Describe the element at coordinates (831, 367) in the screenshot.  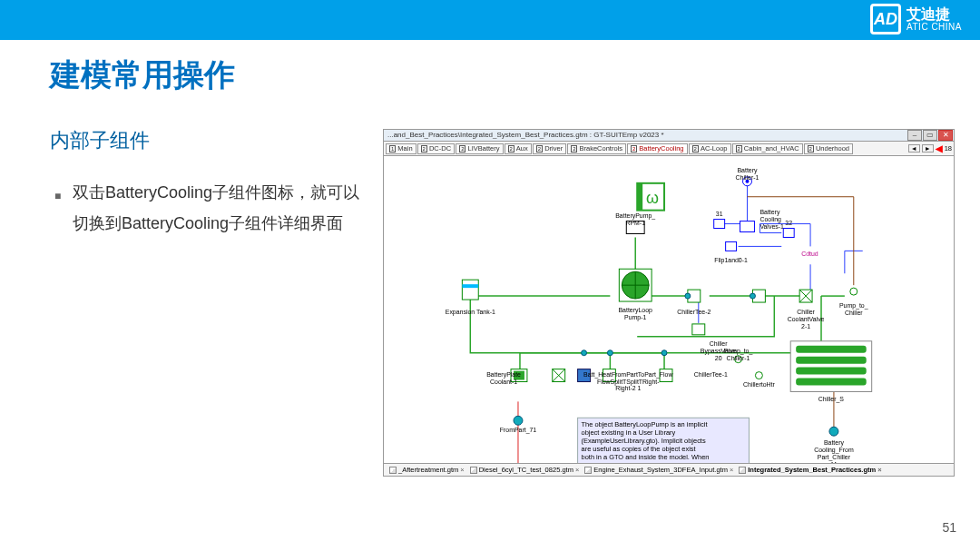
I see `chiller-block` at that location.